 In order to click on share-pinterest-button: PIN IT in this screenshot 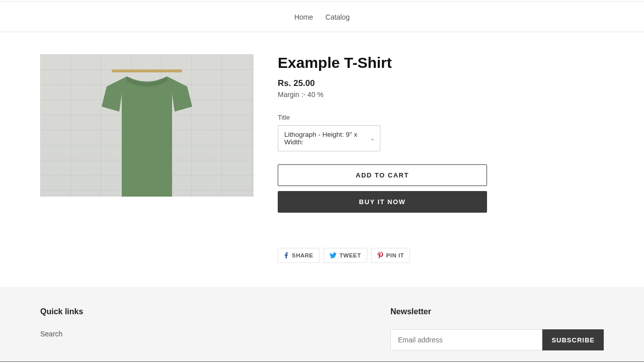, I will do `click(391, 255)`.